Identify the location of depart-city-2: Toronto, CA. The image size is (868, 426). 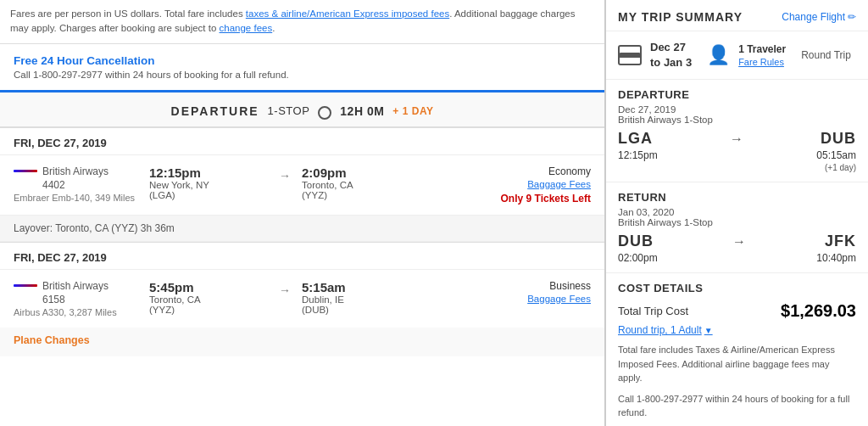
(209, 300).